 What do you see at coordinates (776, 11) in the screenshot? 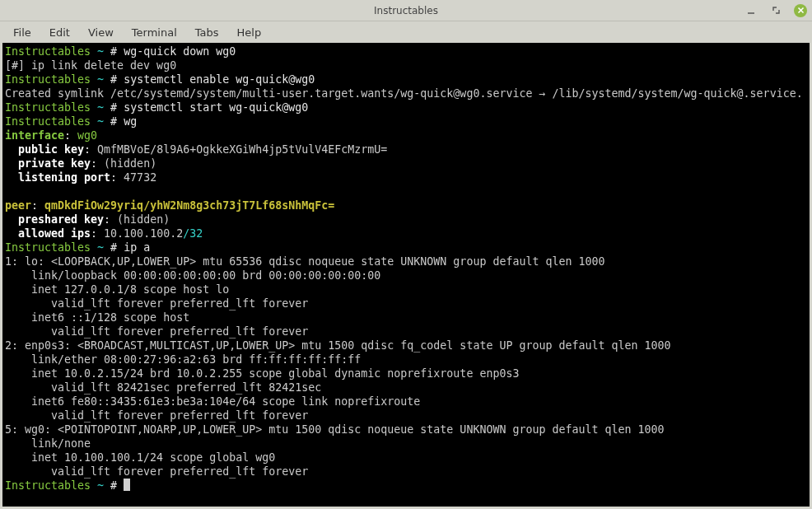
I see `maximize-button` at bounding box center [776, 11].